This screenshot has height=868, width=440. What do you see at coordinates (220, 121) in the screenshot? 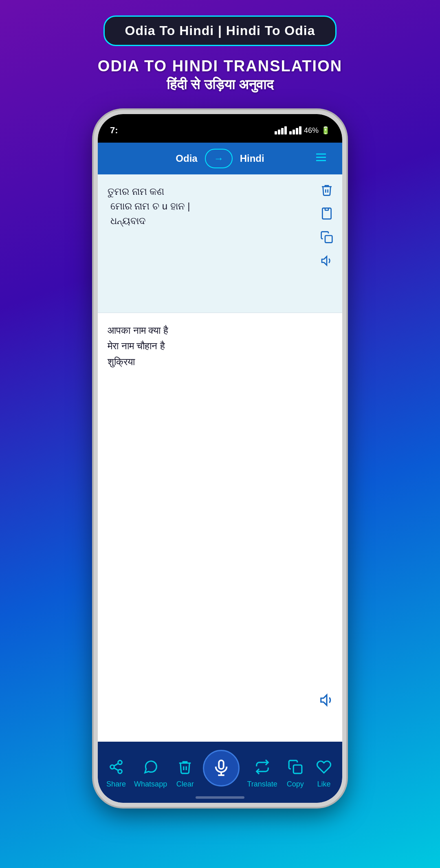
I see `notch` at bounding box center [220, 121].